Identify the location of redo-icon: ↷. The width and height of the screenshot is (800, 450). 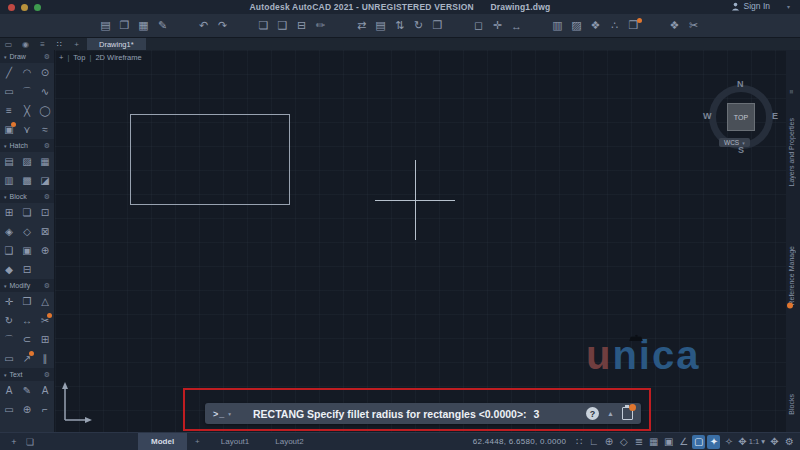
(222, 26).